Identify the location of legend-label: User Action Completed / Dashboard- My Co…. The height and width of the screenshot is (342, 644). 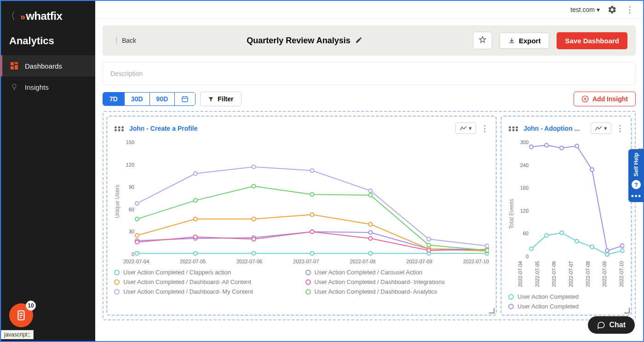
(188, 292).